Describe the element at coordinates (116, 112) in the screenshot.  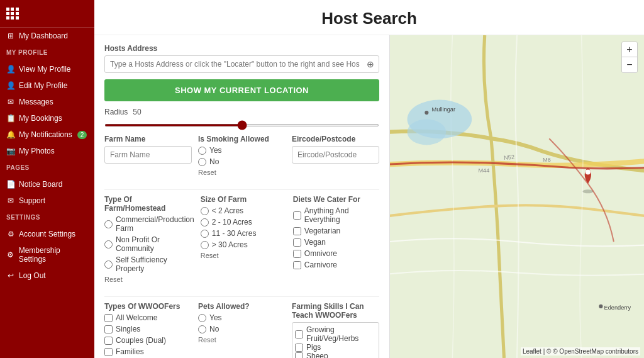
I see `radius-label: Radius` at that location.